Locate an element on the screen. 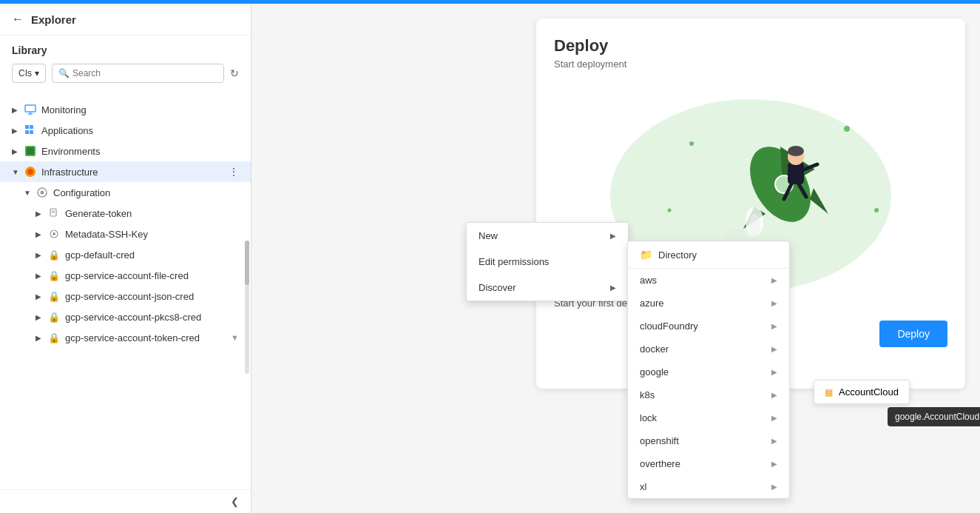  submenu-item-overthere: overthere ▶ is located at coordinates (709, 463).